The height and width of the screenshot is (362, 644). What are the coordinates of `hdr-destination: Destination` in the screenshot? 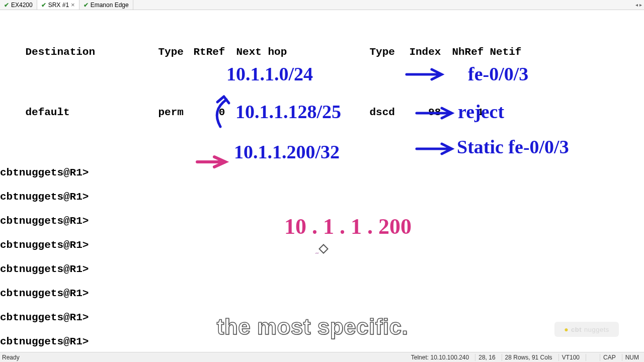 It's located at (92, 52).